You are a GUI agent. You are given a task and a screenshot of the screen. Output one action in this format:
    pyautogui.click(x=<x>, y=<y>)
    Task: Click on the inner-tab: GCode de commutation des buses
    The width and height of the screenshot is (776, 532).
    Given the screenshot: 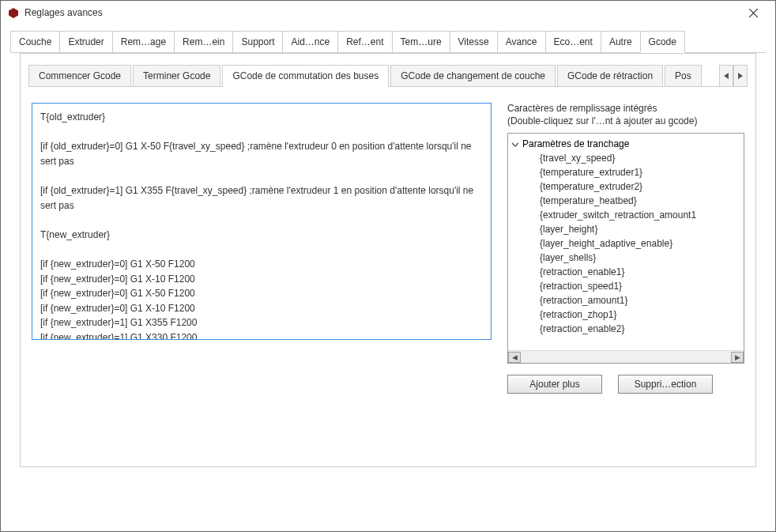 What is the action you would take?
    pyautogui.click(x=305, y=76)
    